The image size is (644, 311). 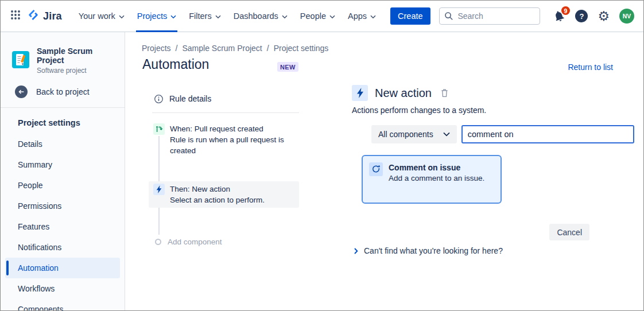 What do you see at coordinates (581, 16) in the screenshot?
I see `question-mark-icon: ?` at bounding box center [581, 16].